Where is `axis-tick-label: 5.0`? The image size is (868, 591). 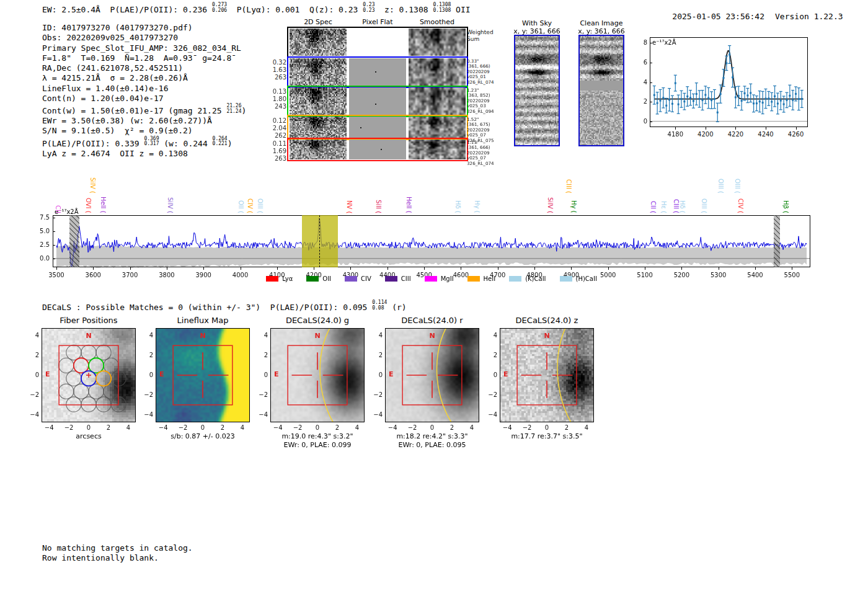
axis-tick-label: 5.0 is located at coordinates (41, 231).